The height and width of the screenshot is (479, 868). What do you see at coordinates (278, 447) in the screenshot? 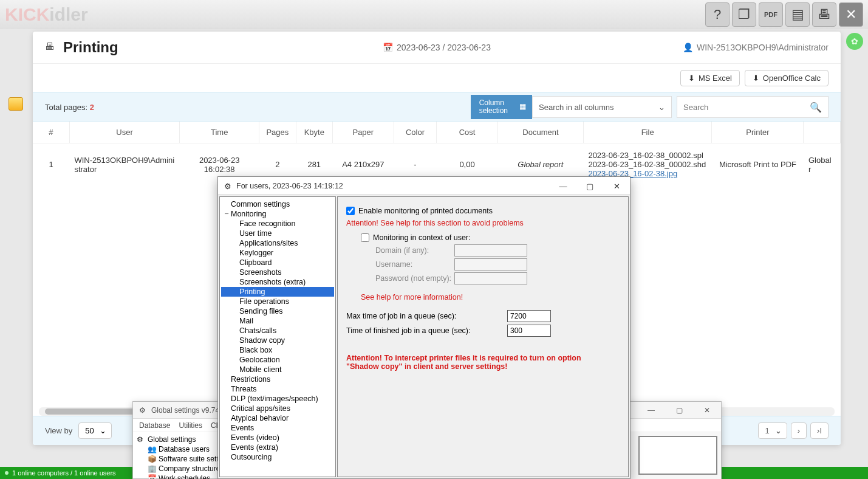
I see `tree-node: Events (extra)` at bounding box center [278, 447].